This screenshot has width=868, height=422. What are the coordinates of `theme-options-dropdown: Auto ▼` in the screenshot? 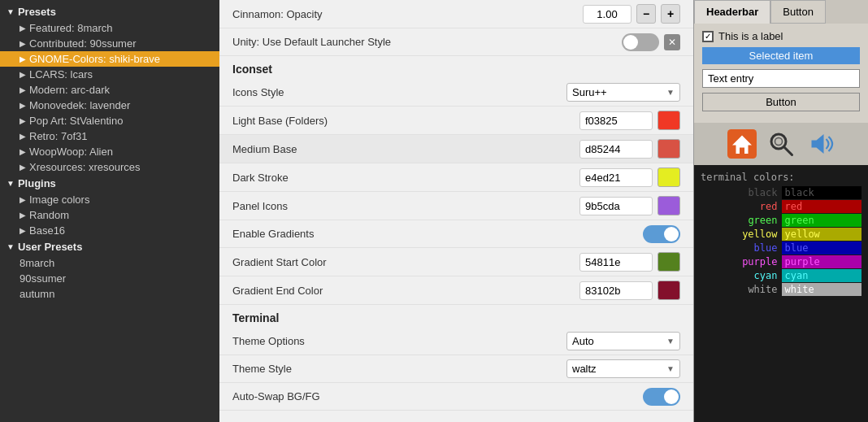 It's located at (623, 342).